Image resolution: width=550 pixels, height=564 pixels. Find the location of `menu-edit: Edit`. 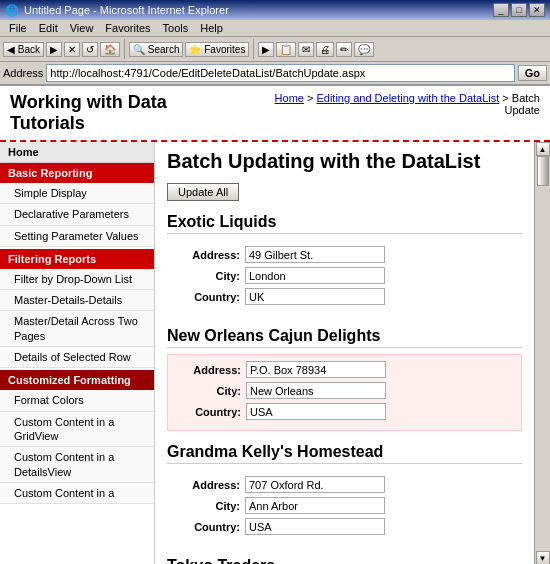

menu-edit: Edit is located at coordinates (48, 28).